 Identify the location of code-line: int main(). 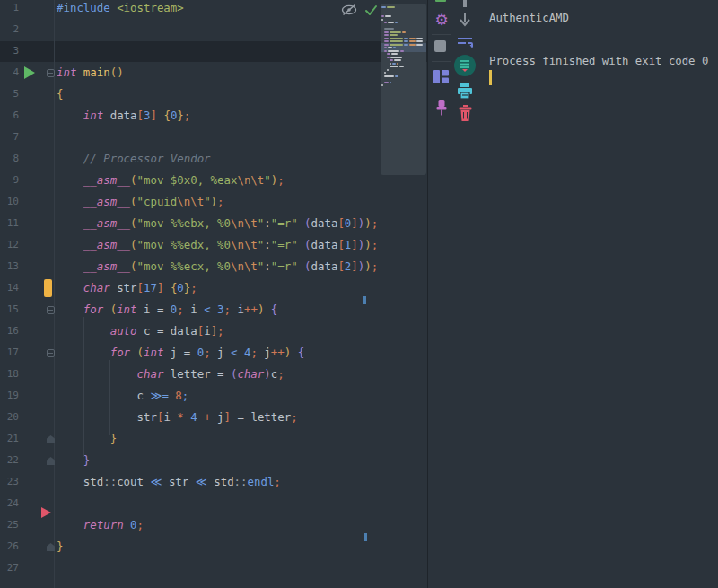
(214, 73).